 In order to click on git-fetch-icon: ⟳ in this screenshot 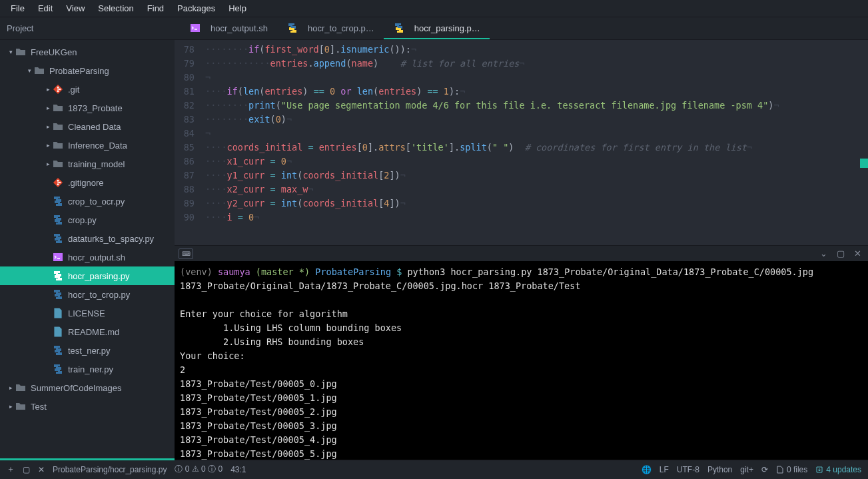, I will do `click(765, 470)`.